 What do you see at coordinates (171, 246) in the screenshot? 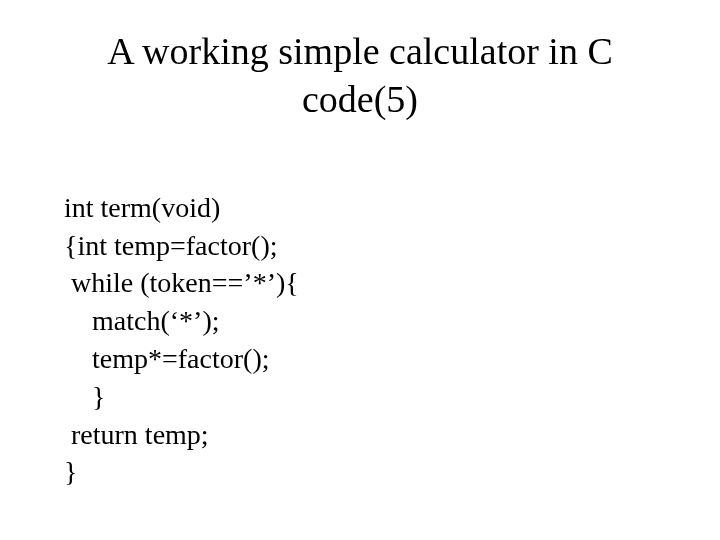
I see `code-line: {int temp=factor();` at bounding box center [171, 246].